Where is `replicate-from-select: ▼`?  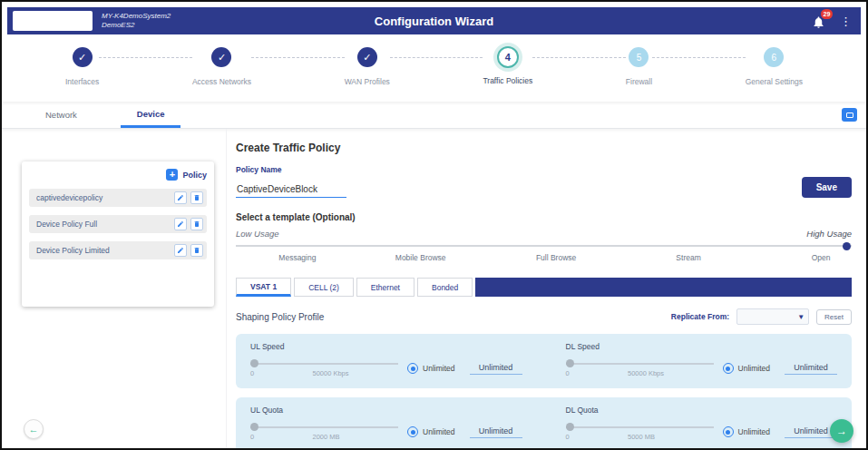
replicate-from-select: ▼ is located at coordinates (773, 317).